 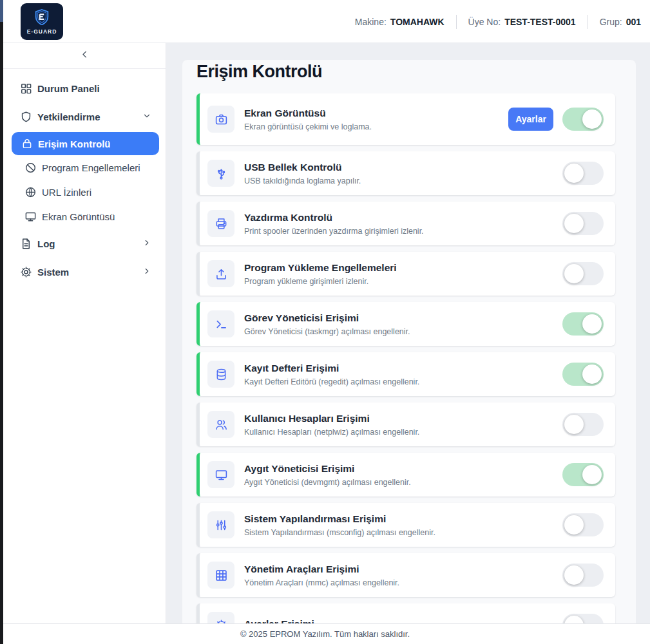 What do you see at coordinates (406, 274) in the screenshot?
I see `feature-card-program-yukleme: Program Yükleme Engellemeleri Program yü…` at bounding box center [406, 274].